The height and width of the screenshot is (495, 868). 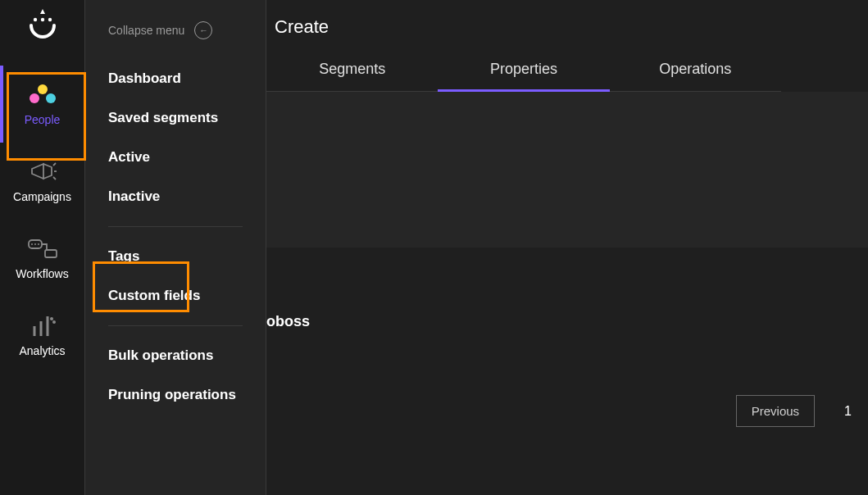 What do you see at coordinates (848, 411) in the screenshot?
I see `page-number: 1` at bounding box center [848, 411].